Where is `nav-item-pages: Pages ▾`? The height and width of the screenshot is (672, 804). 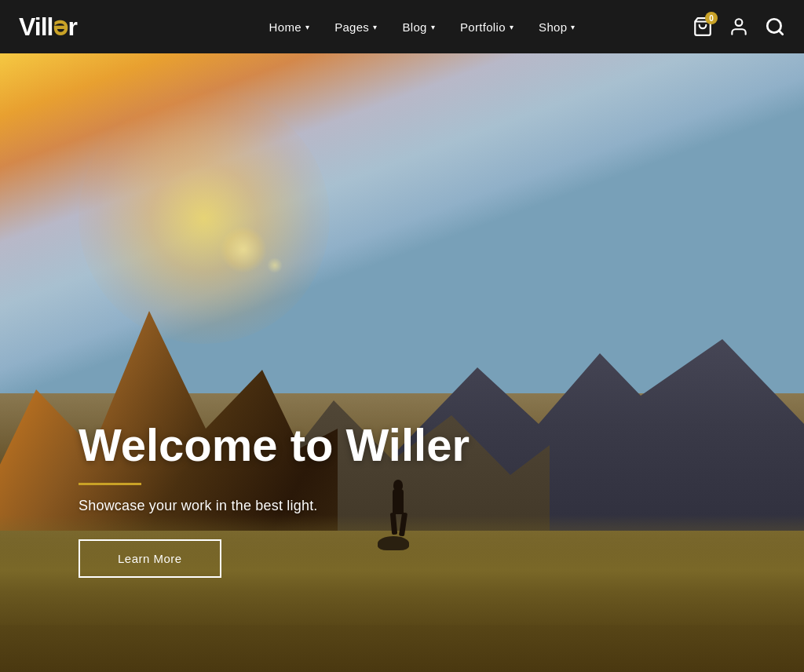
nav-item-pages: Pages ▾ is located at coordinates (356, 27).